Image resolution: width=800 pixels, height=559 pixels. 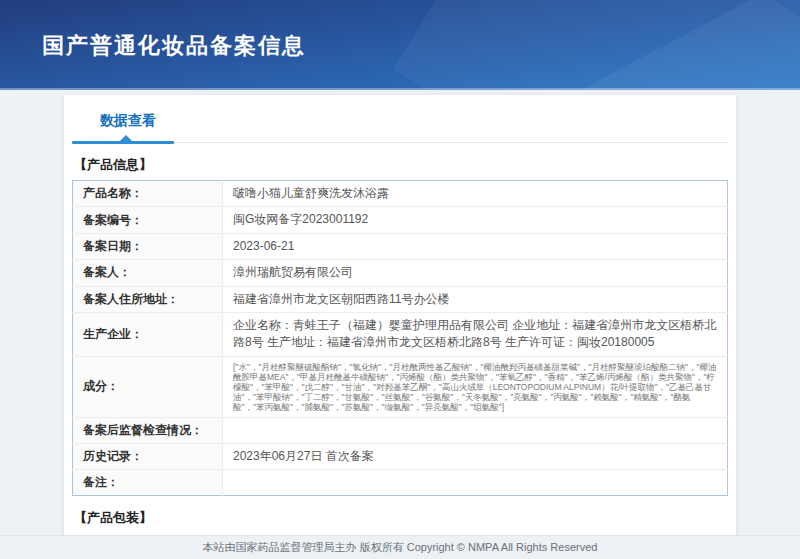 What do you see at coordinates (401, 518) in the screenshot?
I see `packaging-section-title: 【产品包装】` at bounding box center [401, 518].